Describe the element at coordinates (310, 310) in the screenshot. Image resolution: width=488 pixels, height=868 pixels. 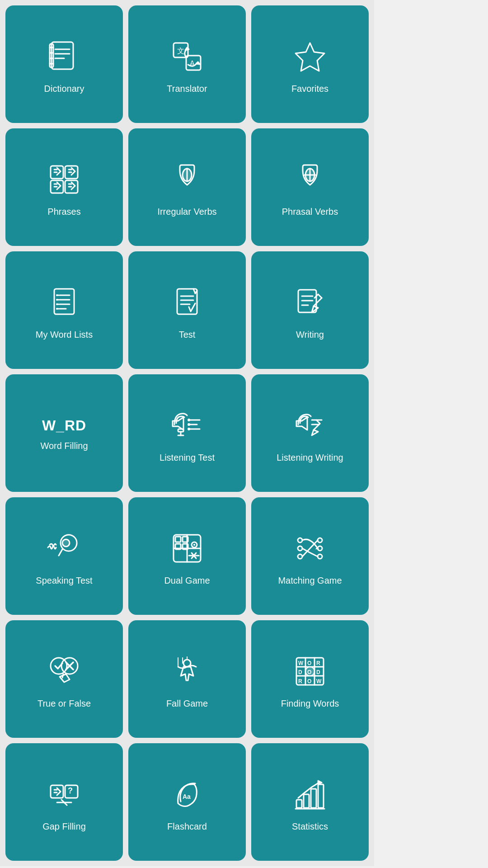
I see `writing-card: Writing` at that location.